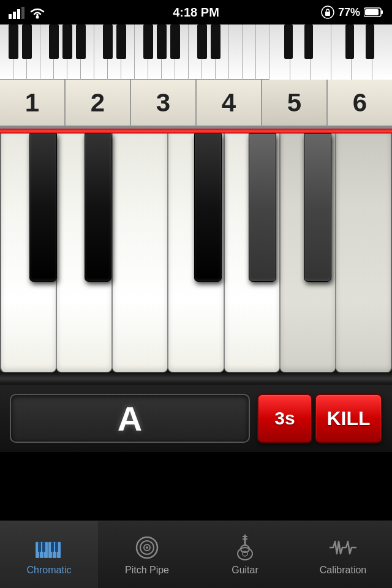 The width and height of the screenshot is (392, 588). Describe the element at coordinates (43, 208) in the screenshot. I see `piano-black-key-csharp` at that location.